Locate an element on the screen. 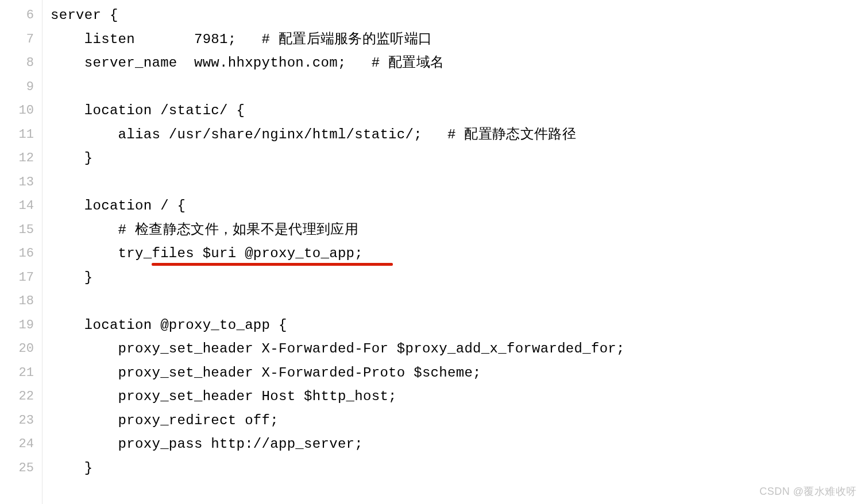 Image resolution: width=865 pixels, height=504 pixels. highlight-underline is located at coordinates (272, 264).